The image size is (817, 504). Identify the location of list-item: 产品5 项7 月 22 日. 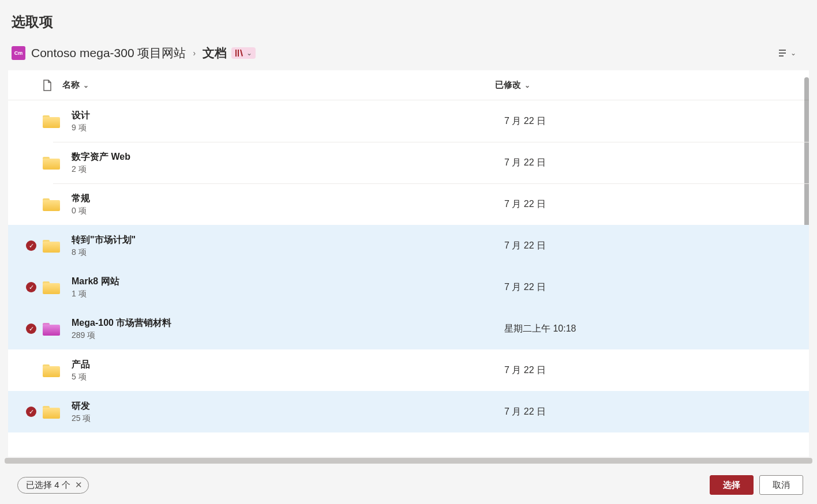
(409, 370).